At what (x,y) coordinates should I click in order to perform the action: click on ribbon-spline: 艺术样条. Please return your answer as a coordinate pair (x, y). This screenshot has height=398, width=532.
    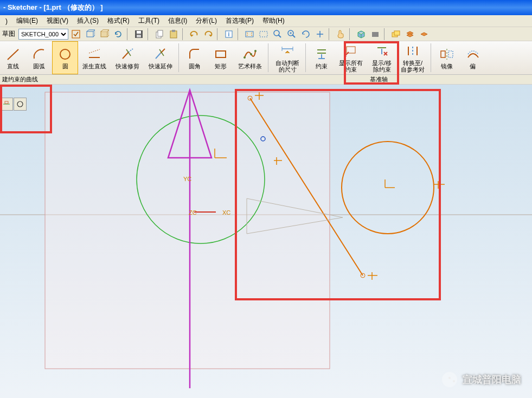
    Looking at the image, I should click on (251, 57).